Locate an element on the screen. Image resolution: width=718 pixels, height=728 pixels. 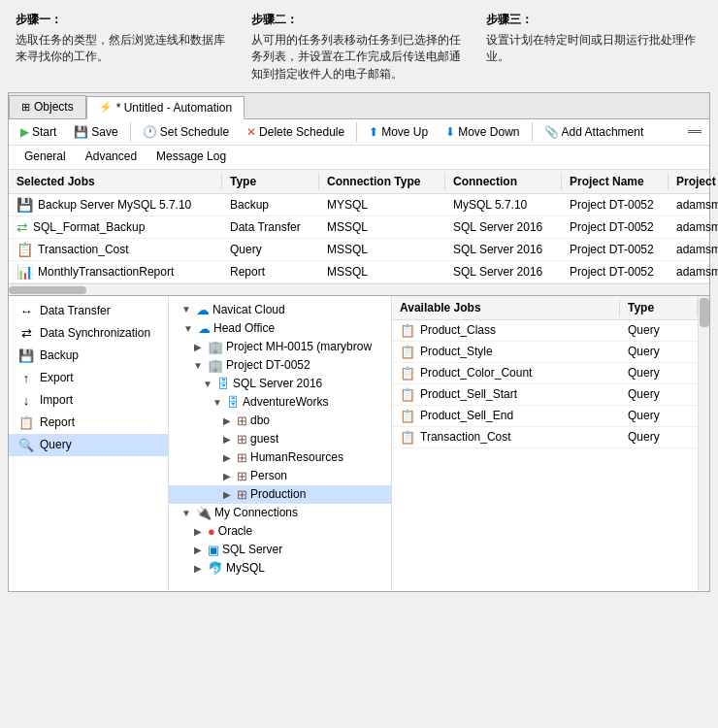
table-row: 💾 Backup Server MySQL 5.7.10 Backup MYSQ… is located at coordinates (359, 206).